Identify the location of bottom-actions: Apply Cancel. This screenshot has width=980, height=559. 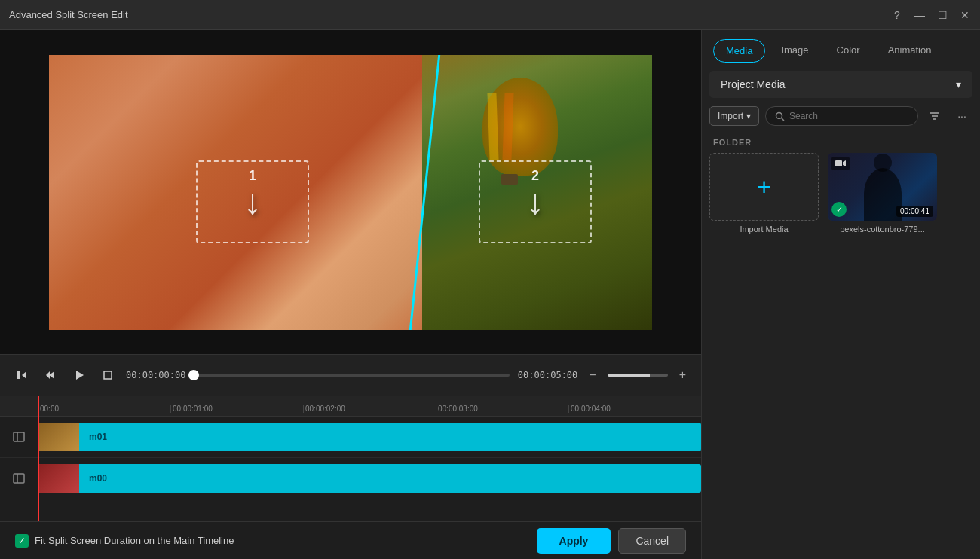
(611, 541).